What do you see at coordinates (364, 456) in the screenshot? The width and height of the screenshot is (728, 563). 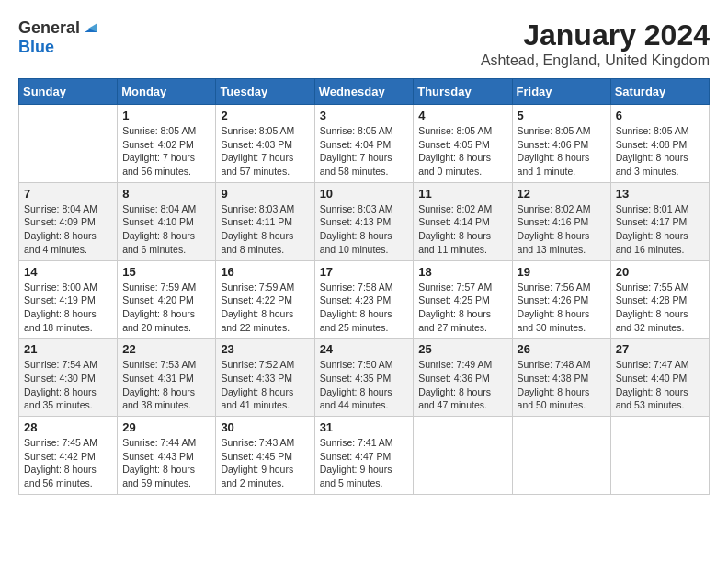 I see `calendar-cell: 31Sunrise: 7:41 AMSunset: 4:47 PMDayligh…` at bounding box center [364, 456].